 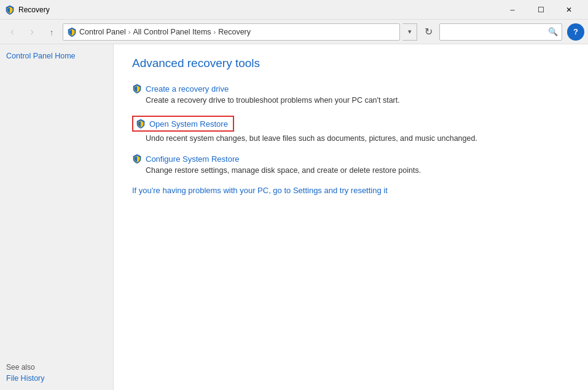 I want to click on search-input, so click(x=496, y=32).